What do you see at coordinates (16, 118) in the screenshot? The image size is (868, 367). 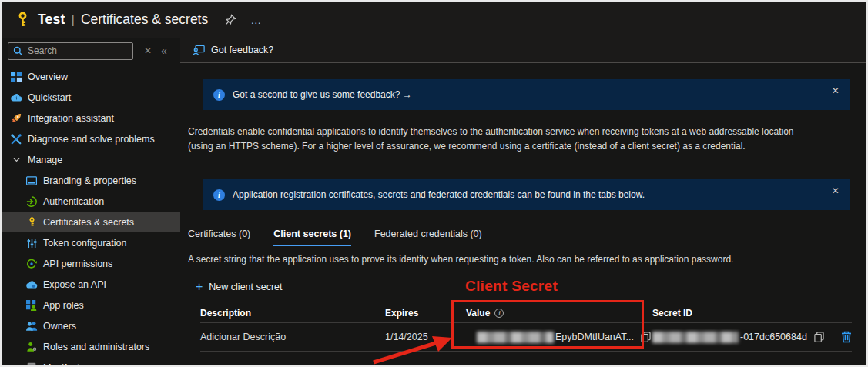 I see `rocket-icon` at bounding box center [16, 118].